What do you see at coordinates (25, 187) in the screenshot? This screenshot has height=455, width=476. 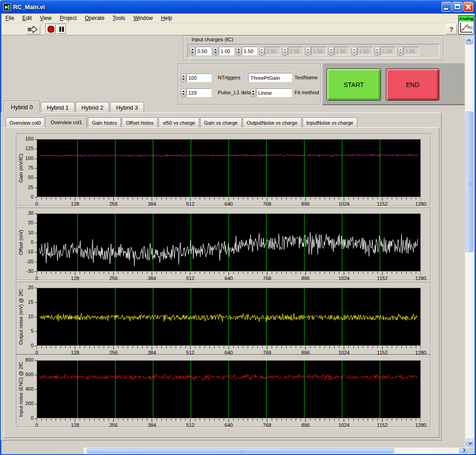 I see `y-tick-label: 25` at bounding box center [25, 187].